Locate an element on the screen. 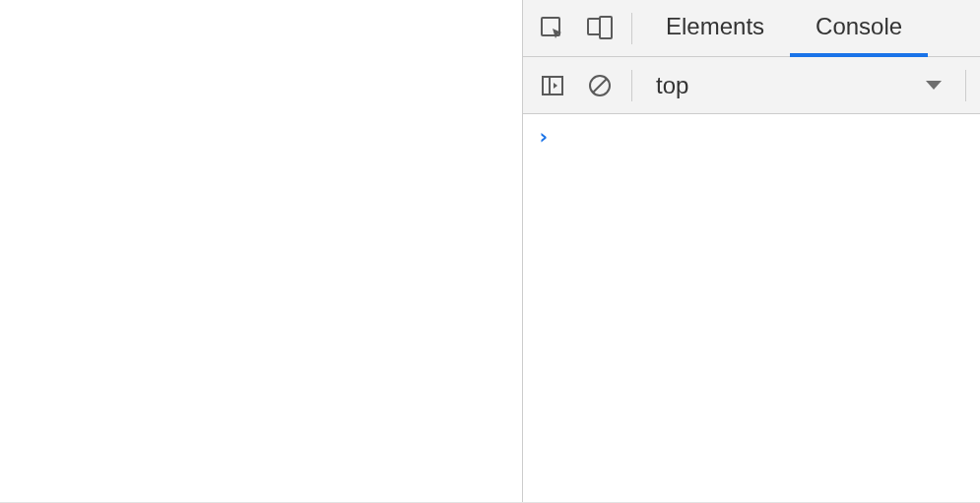  tab-elements: Elements is located at coordinates (715, 29).